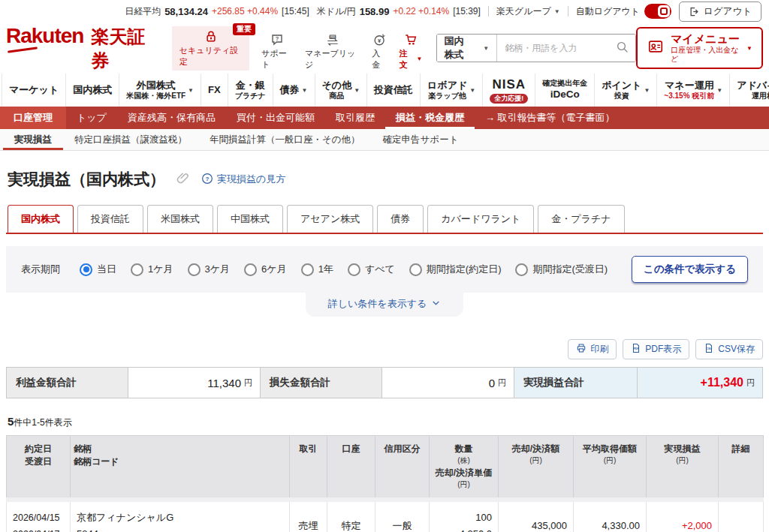 The height and width of the screenshot is (532, 769). I want to click on csv-save-button: CSV CSV保存, so click(729, 350).